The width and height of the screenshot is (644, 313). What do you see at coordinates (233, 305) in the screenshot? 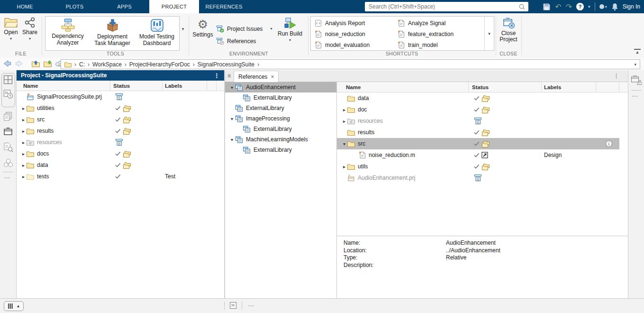
I see `command-panel-icon` at bounding box center [233, 305].